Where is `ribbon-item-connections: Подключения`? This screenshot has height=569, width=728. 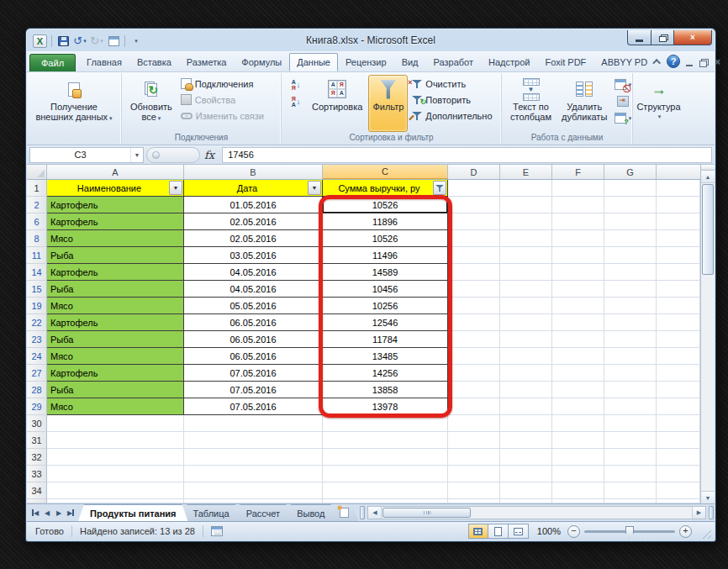
ribbon-item-connections: Подключения is located at coordinates (222, 84).